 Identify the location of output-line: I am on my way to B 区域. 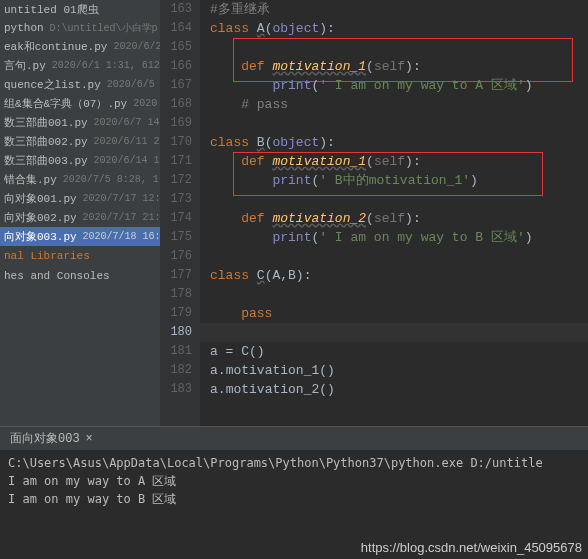
(294, 499).